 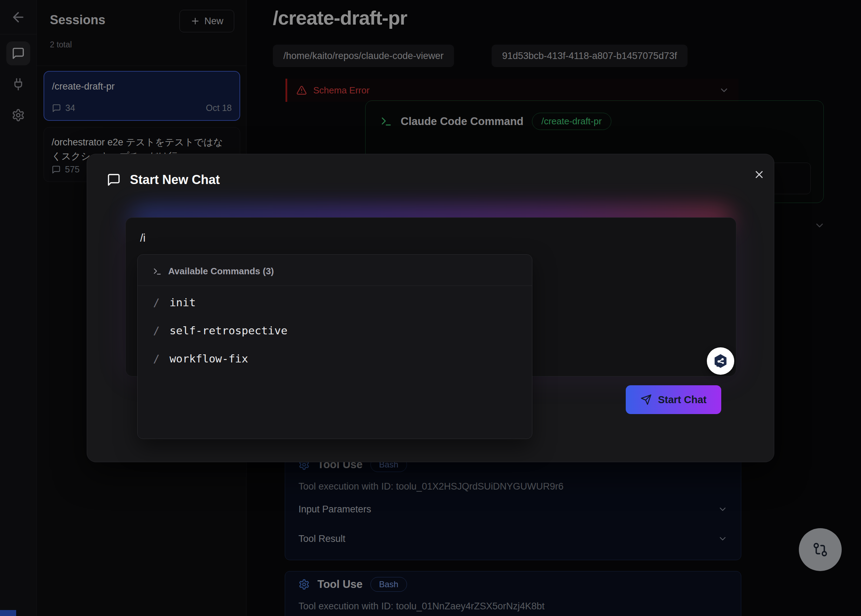 What do you see at coordinates (220, 331) in the screenshot?
I see `command-option-self-retrospective: /self-retrospective` at bounding box center [220, 331].